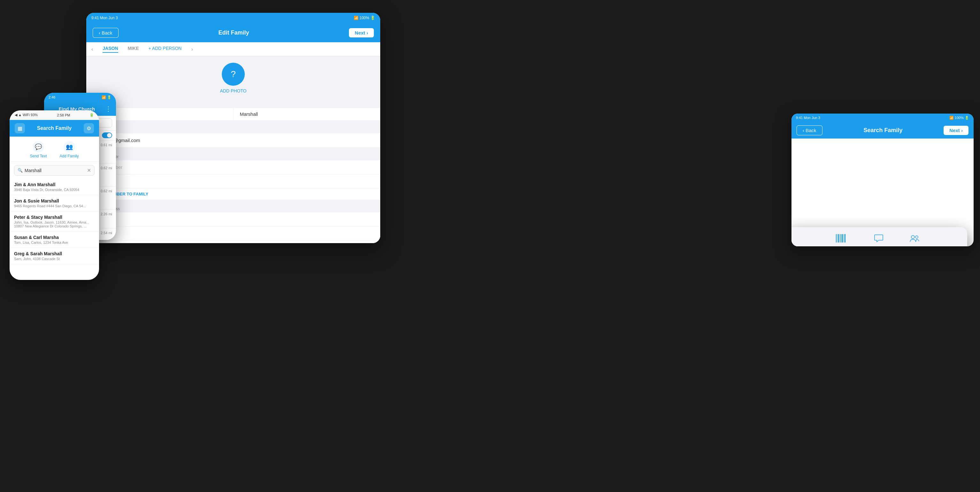  Describe the element at coordinates (234, 140) in the screenshot. I see `email-input` at that location.